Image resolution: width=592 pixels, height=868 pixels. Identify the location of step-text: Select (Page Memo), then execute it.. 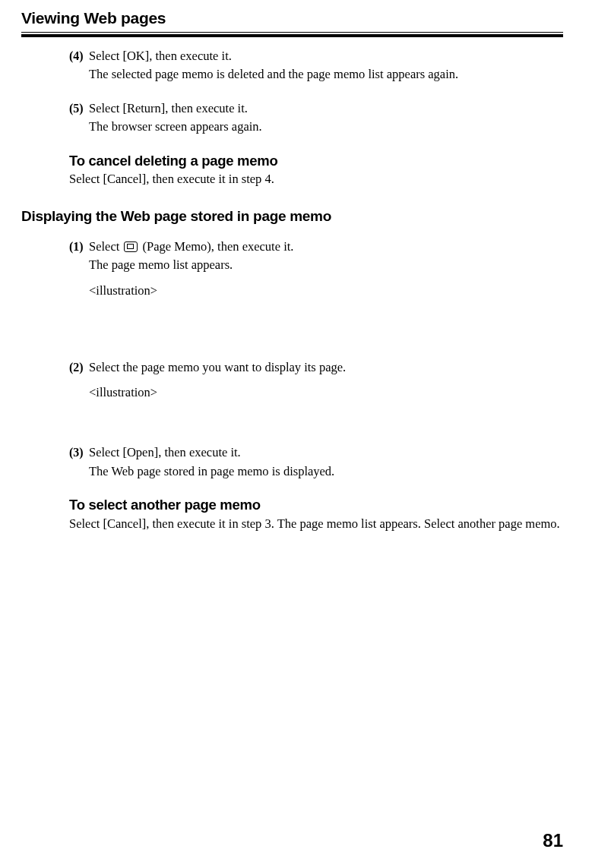
(192, 247).